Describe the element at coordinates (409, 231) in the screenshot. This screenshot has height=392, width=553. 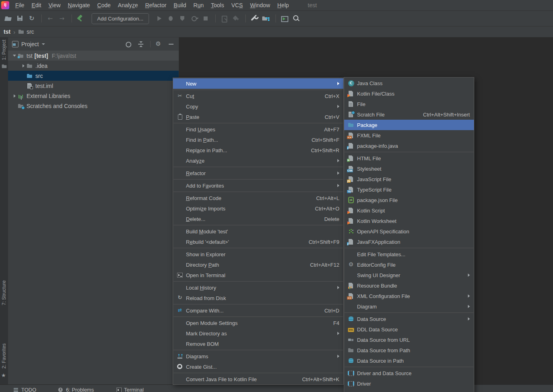
I see `submenu-item-openapi-spec: OpenAPI Specification` at that location.